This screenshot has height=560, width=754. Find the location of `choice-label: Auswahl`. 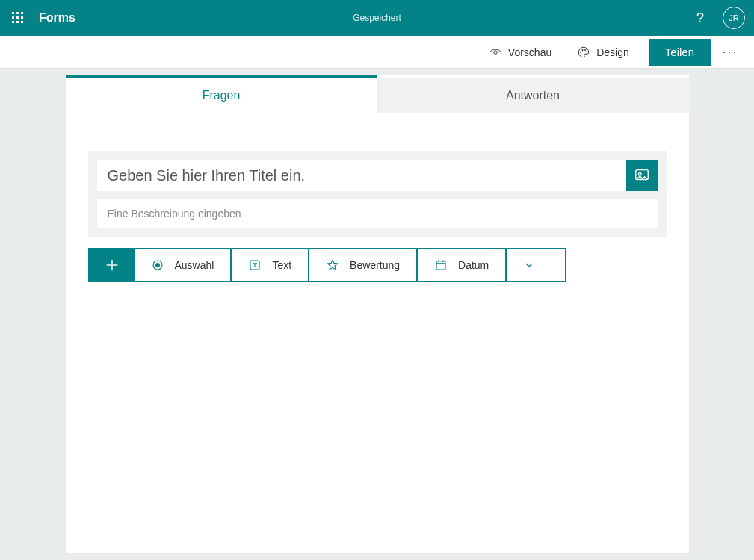

choice-label: Auswahl is located at coordinates (194, 265).